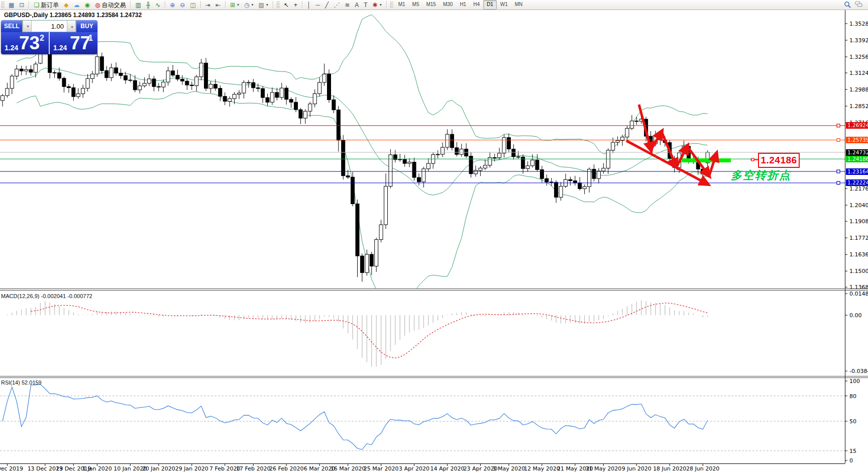 This screenshot has width=868, height=473. What do you see at coordinates (149, 5) in the screenshot?
I see `candlestick-chart-icon: ╫` at bounding box center [149, 5].